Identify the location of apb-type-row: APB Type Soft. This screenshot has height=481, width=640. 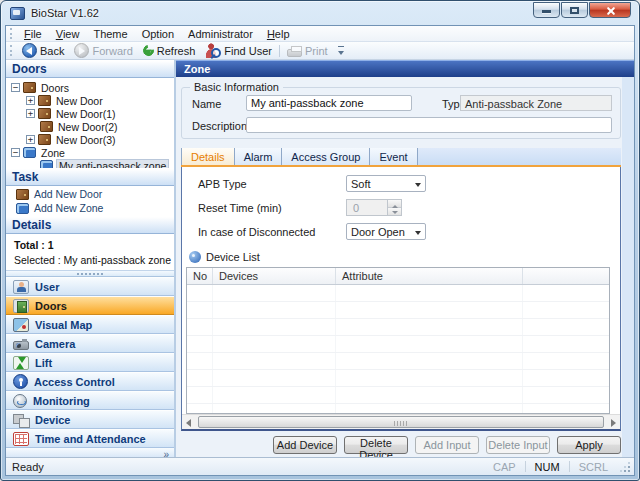
(409, 184).